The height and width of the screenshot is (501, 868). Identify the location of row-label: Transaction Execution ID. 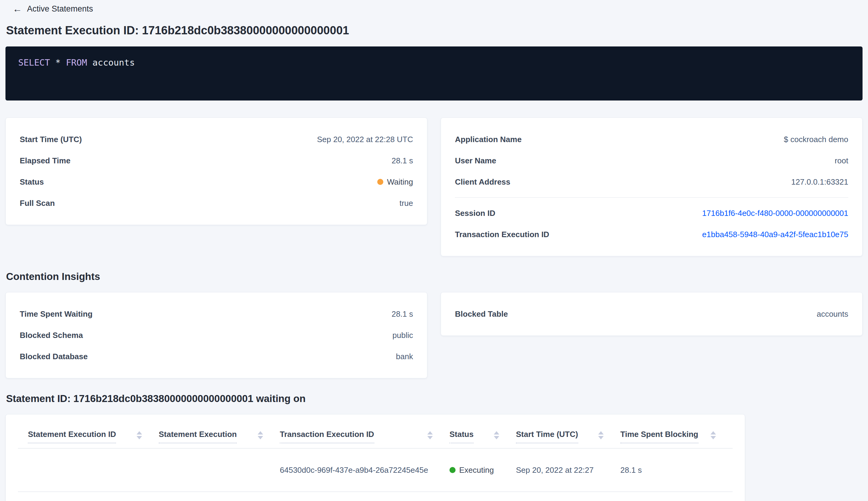
(502, 235).